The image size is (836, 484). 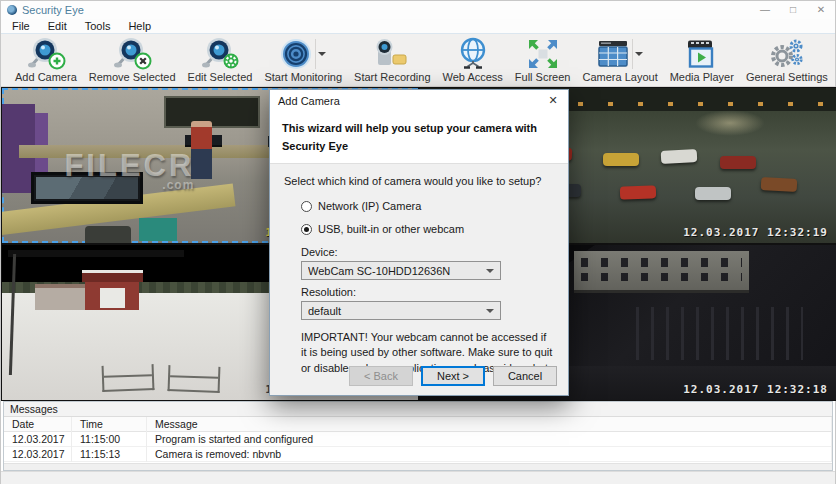 I want to click on courtyard-fence, so click(x=719, y=334).